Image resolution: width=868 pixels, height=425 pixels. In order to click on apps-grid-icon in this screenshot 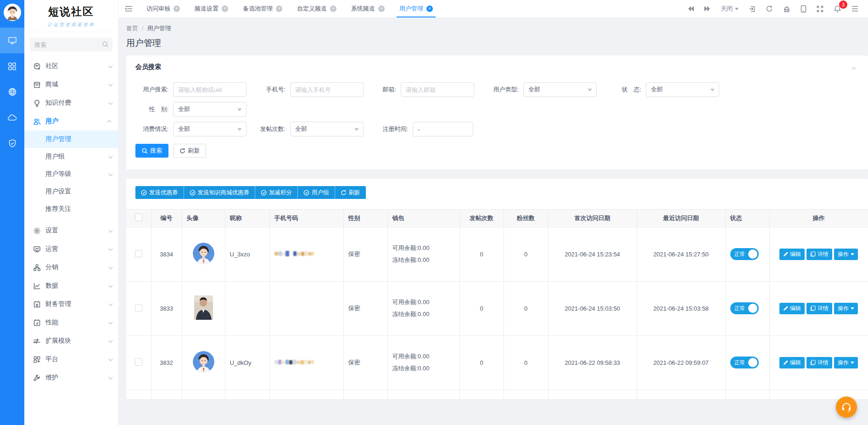, I will do `click(12, 66)`.